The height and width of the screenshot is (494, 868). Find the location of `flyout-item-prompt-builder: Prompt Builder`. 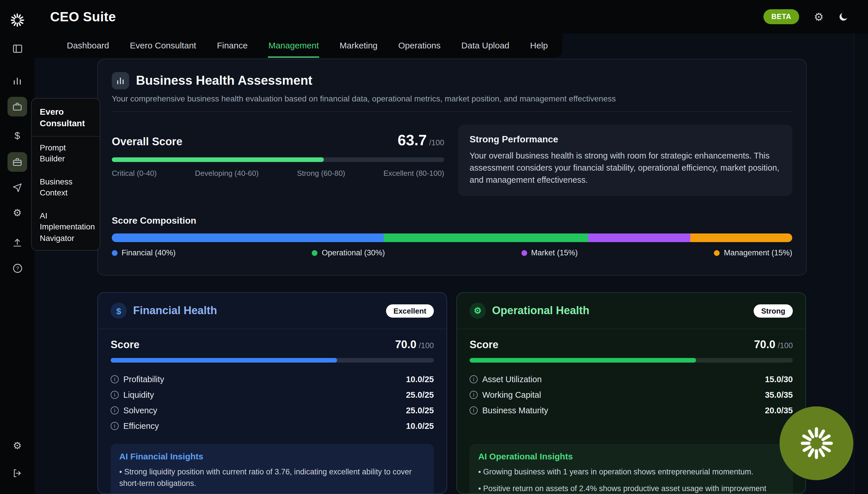

flyout-item-prompt-builder: Prompt Builder is located at coordinates (66, 153).